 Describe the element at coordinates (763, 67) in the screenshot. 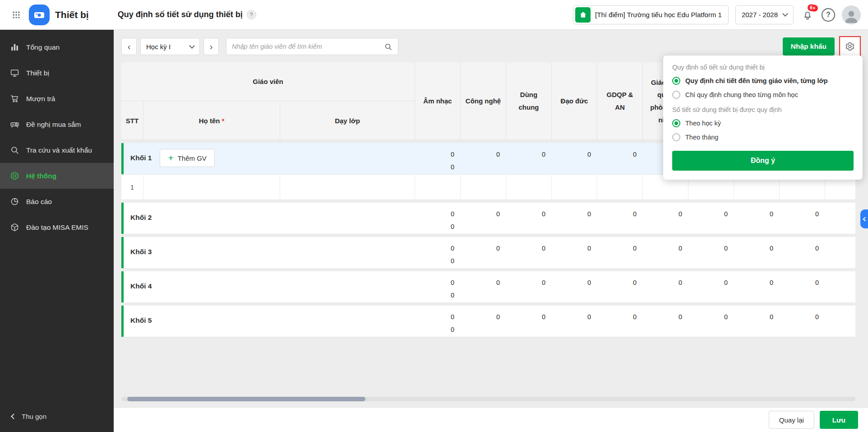

I see `popup-section-title: Quy định số tiết sử dụng thiết bị` at that location.